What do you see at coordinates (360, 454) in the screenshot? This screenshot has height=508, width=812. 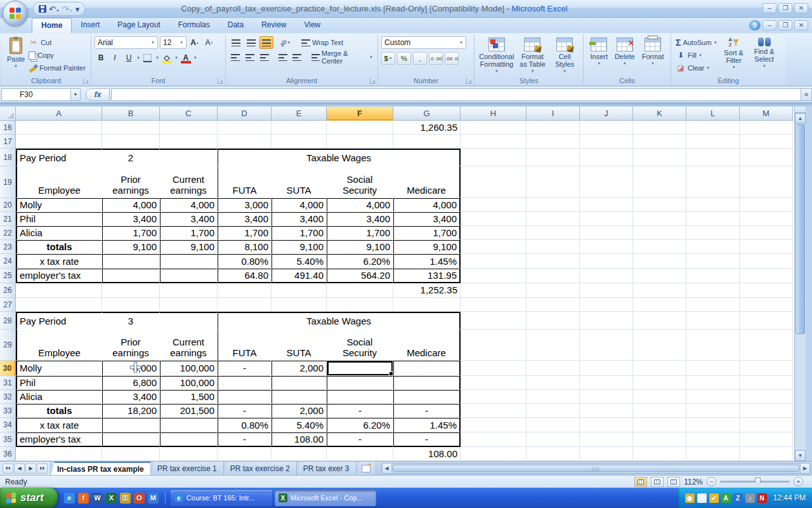 I see `cell-F36` at bounding box center [360, 454].